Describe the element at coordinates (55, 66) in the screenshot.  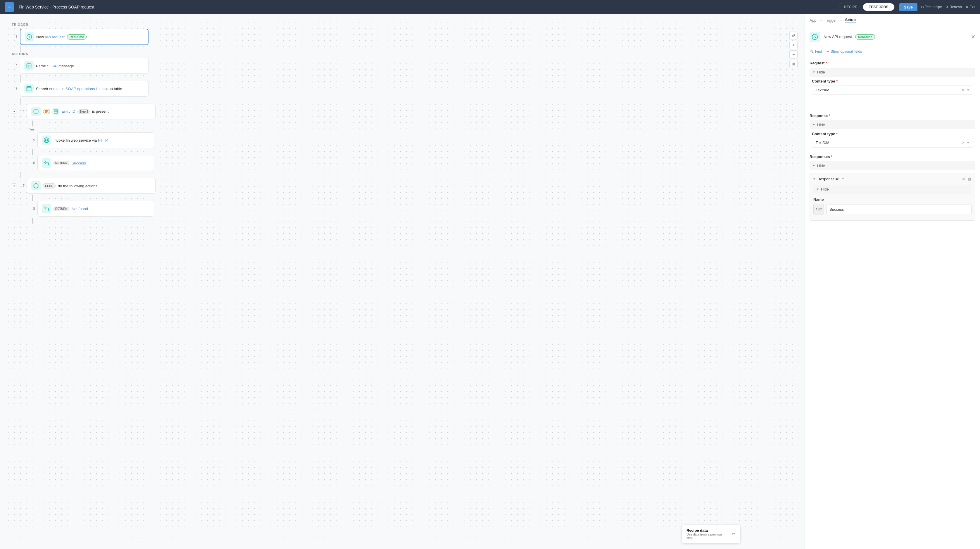
I see `step-text-2: Parse SOAP message` at that location.